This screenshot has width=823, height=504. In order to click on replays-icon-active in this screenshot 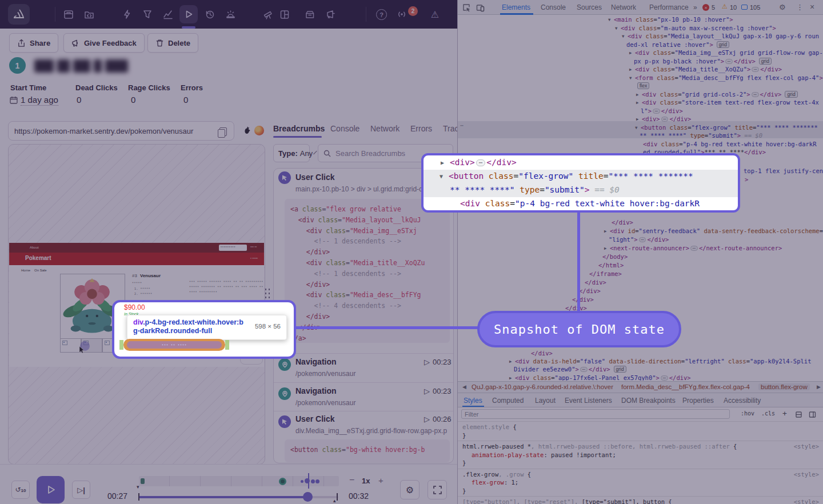, I will do `click(189, 14)`.